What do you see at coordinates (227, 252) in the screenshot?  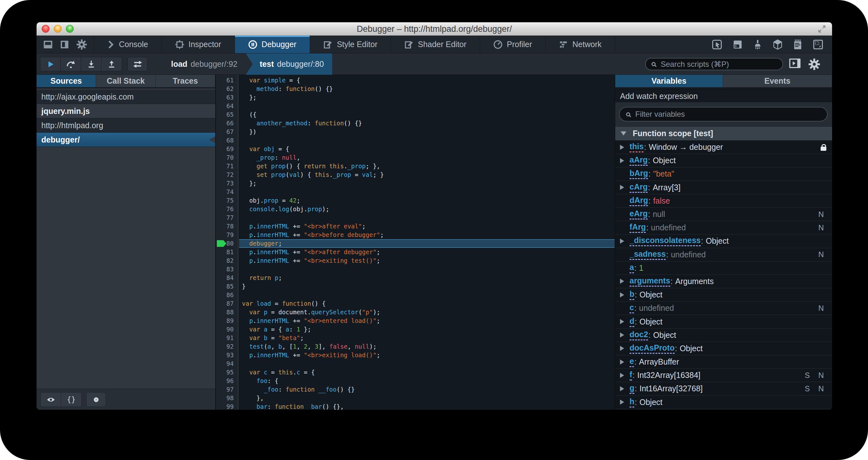 I see `line-number: 81` at bounding box center [227, 252].